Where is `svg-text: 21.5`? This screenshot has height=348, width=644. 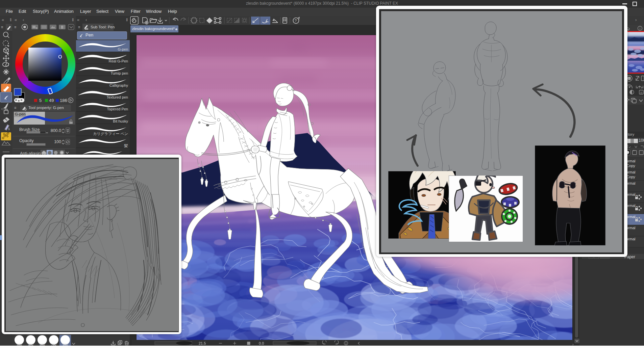
svg-text: 21.5 is located at coordinates (202, 343).